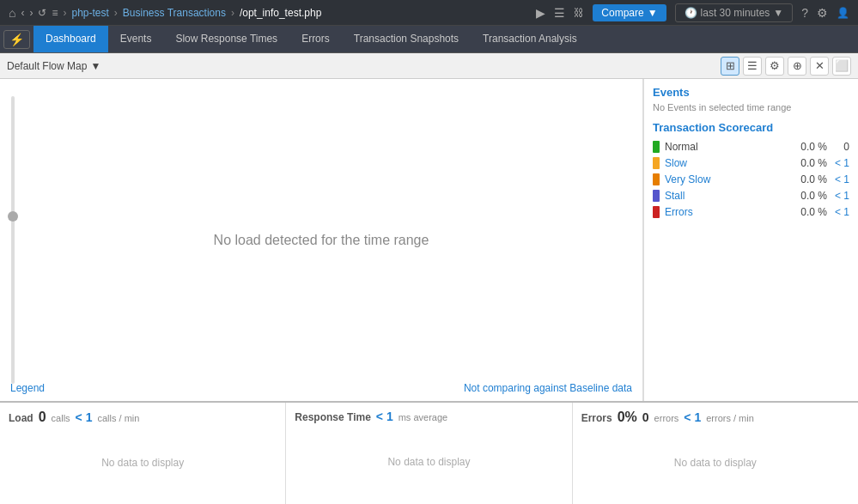 This screenshot has width=858, height=504. What do you see at coordinates (691, 13) in the screenshot?
I see `clock-icon: 🕐` at bounding box center [691, 13].